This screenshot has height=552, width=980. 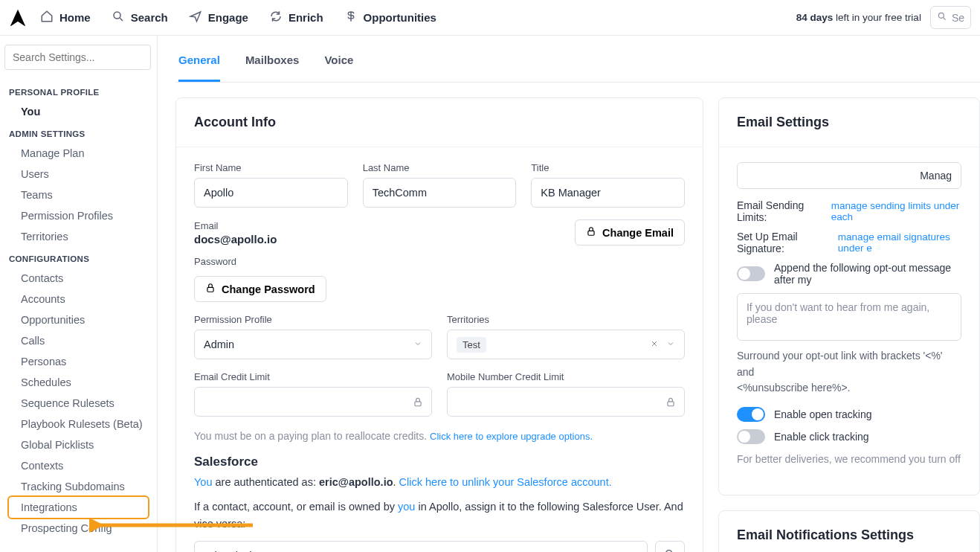 I want to click on sidebar-item-tracking-subdomains: Tracking Subdomains, so click(x=79, y=487).